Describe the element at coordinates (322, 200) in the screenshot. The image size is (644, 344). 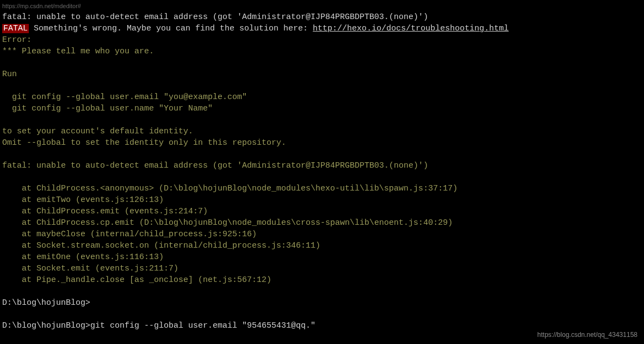
I see `stack-trace-line: at emitTwo (events.js:126:13)` at that location.